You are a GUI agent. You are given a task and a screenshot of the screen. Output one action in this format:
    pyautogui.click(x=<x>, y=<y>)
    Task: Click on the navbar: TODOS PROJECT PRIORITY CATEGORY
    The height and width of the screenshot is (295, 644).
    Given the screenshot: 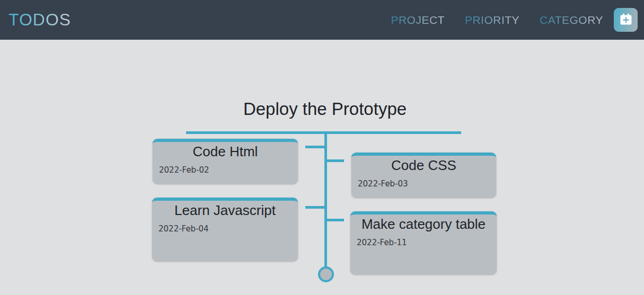 What is the action you would take?
    pyautogui.click(x=322, y=20)
    